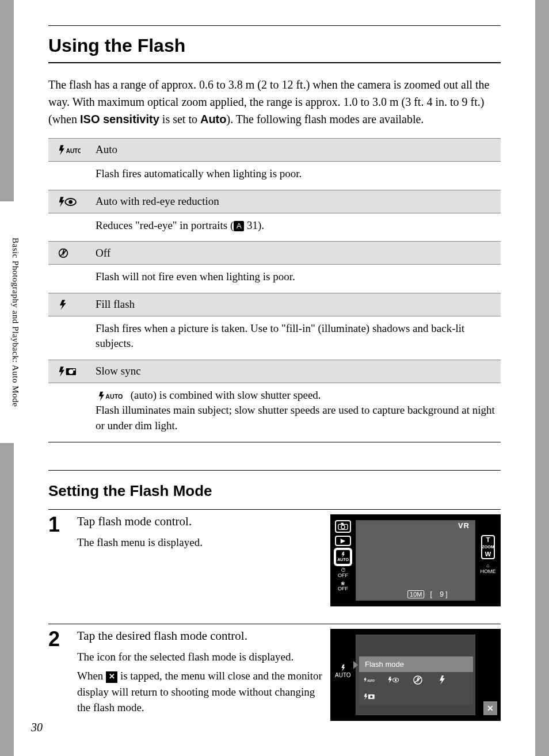 This screenshot has height=756, width=549. I want to click on table-row: Slow sync, so click(274, 371).